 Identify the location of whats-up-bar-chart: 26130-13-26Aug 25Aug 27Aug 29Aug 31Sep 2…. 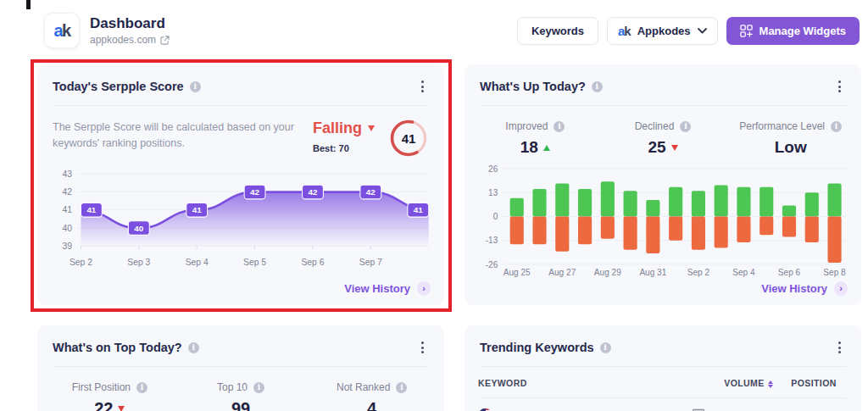
(663, 219).